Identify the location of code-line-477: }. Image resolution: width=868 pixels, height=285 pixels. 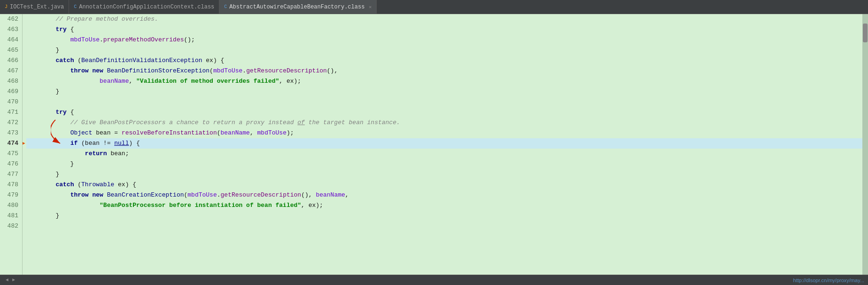
(444, 174).